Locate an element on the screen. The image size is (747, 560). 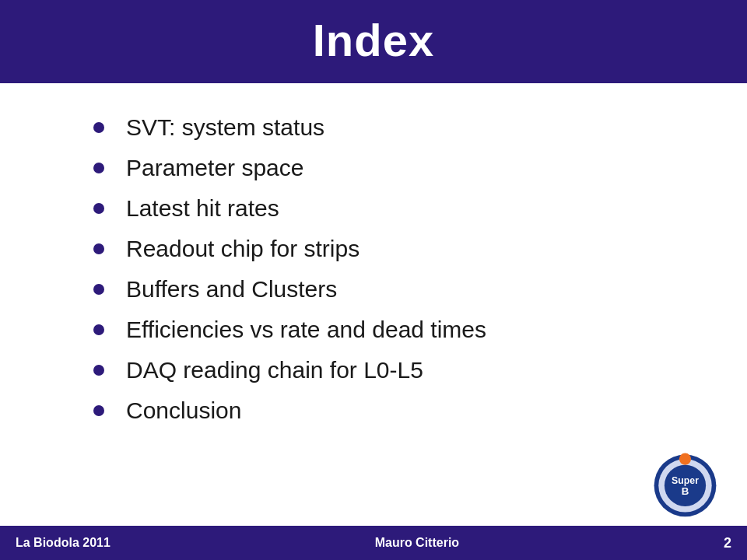
list-item-label: Conclusion is located at coordinates (184, 411).